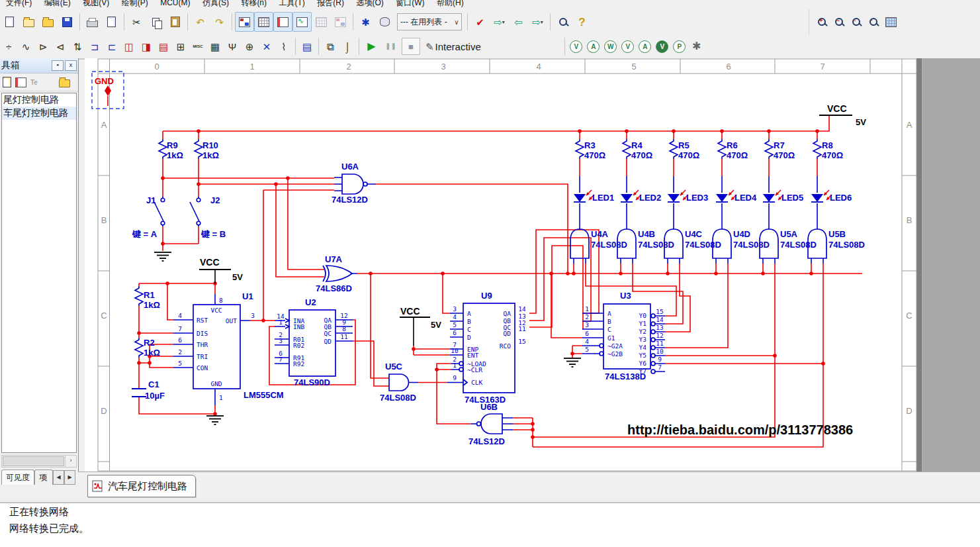  I want to click on redo-button: ↷, so click(220, 22).